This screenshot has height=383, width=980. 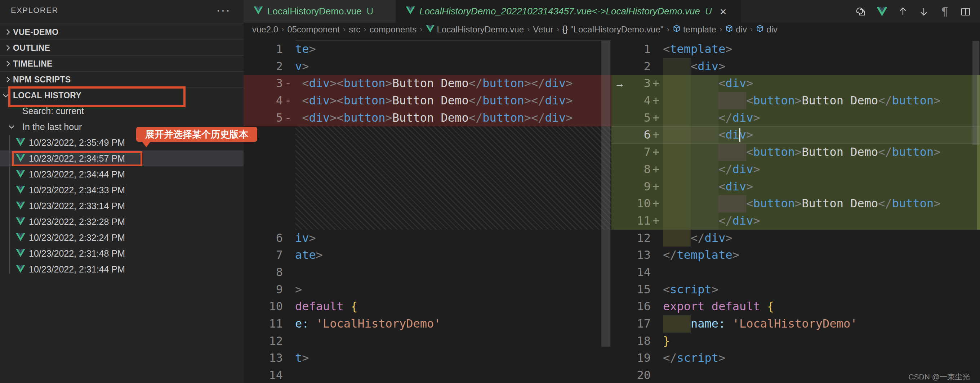 I want to click on code-line: 16export default {, so click(x=796, y=307).